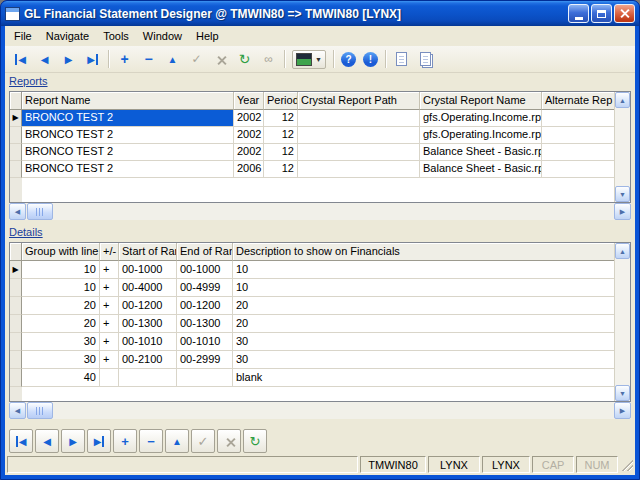  Describe the element at coordinates (92, 60) in the screenshot. I see `last-record-button: ▶` at that location.